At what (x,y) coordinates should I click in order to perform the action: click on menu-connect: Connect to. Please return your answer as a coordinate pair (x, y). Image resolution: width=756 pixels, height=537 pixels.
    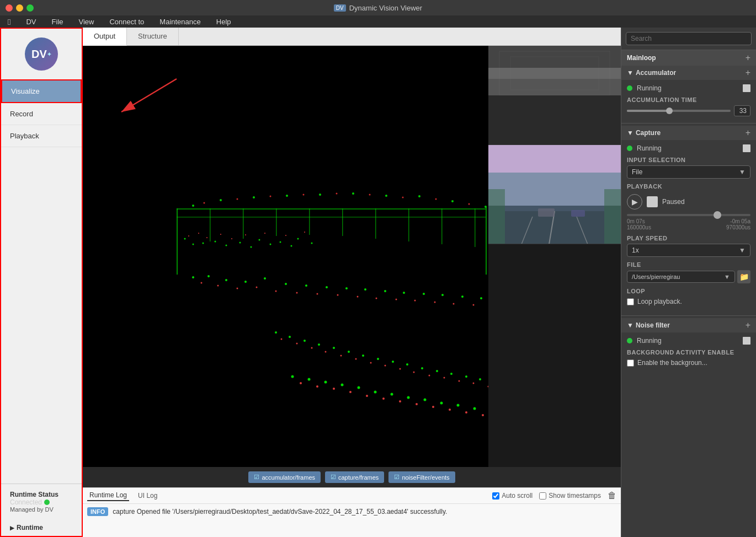
    Looking at the image, I should click on (127, 22).